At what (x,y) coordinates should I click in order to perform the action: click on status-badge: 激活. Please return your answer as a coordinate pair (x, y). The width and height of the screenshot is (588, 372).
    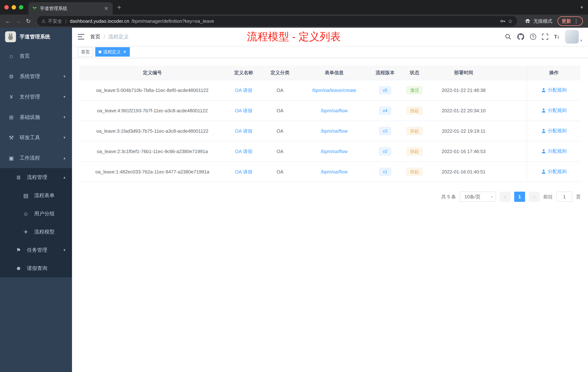
    Looking at the image, I should click on (415, 90).